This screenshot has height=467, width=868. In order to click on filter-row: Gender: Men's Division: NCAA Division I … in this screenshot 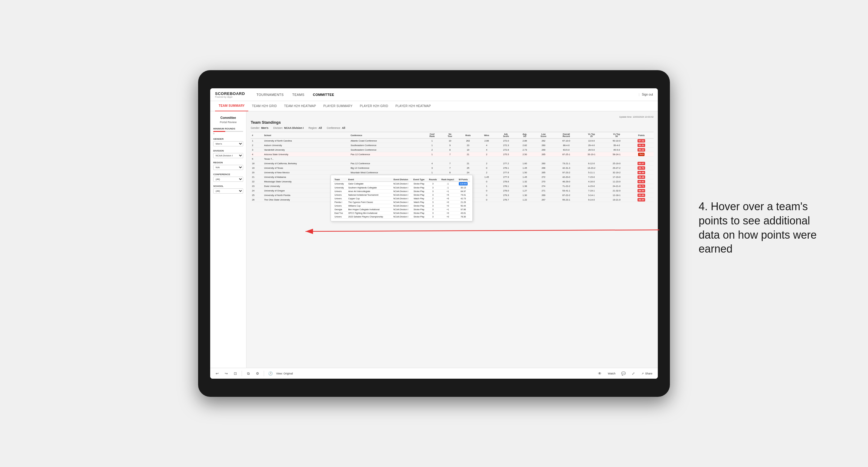, I will do `click(452, 128)`.